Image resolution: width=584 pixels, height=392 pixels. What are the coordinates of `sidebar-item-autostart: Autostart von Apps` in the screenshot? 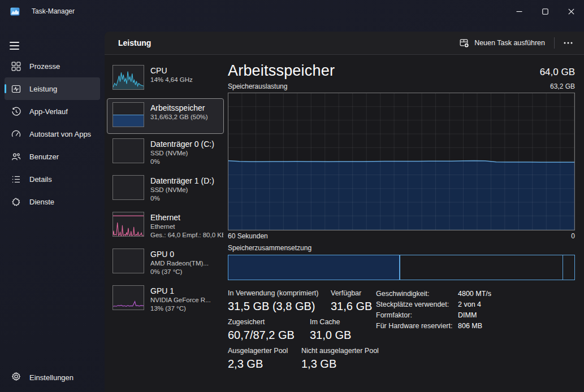 It's located at (52, 134).